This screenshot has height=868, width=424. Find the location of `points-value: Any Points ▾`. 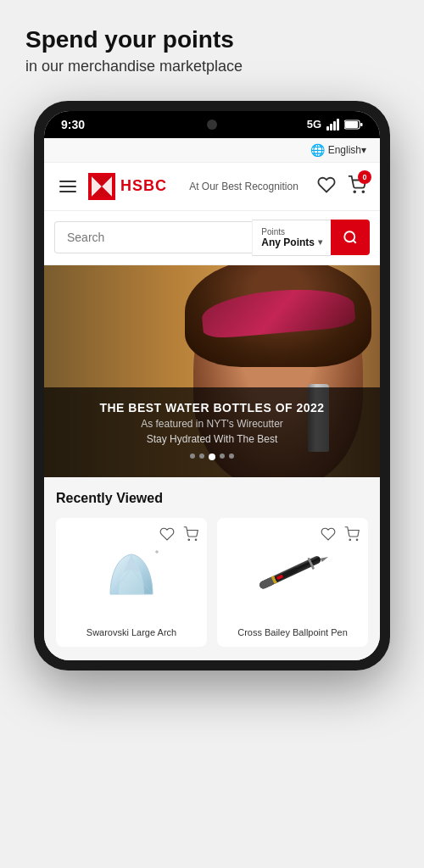

points-value: Any Points ▾ is located at coordinates (292, 242).